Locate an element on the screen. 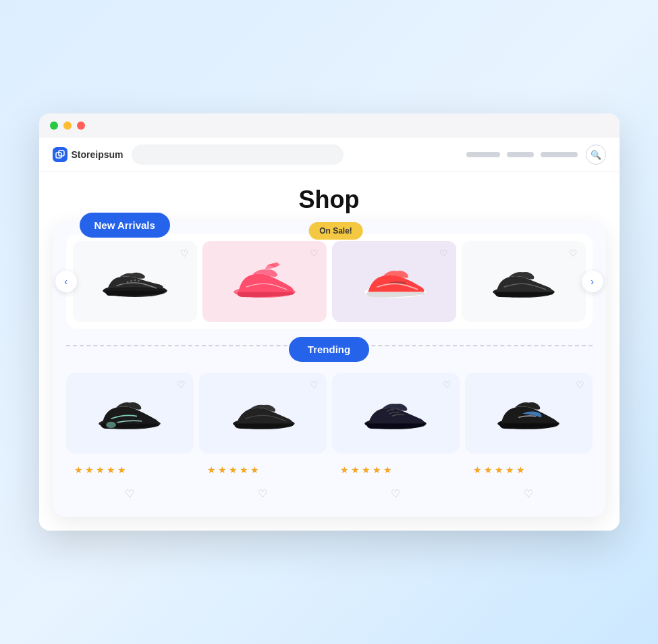 The image size is (658, 644). bottom-heart-4: ♡ is located at coordinates (529, 493).